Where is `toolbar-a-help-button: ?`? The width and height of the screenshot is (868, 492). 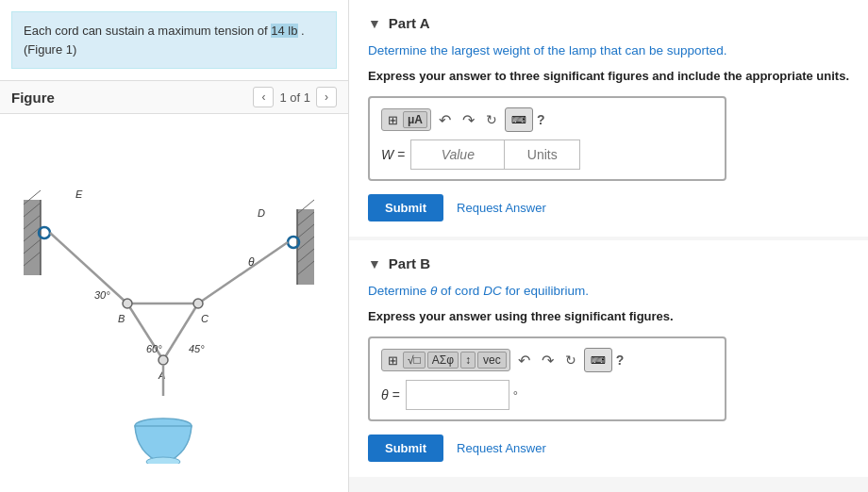 toolbar-a-help-button: ? is located at coordinates (542, 120).